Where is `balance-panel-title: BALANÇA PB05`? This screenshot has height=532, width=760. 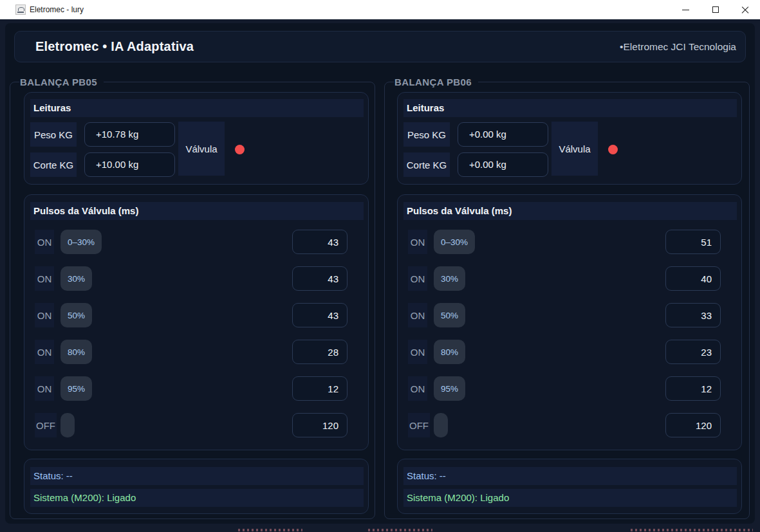 balance-panel-title: BALANÇA PB05 is located at coordinates (62, 82).